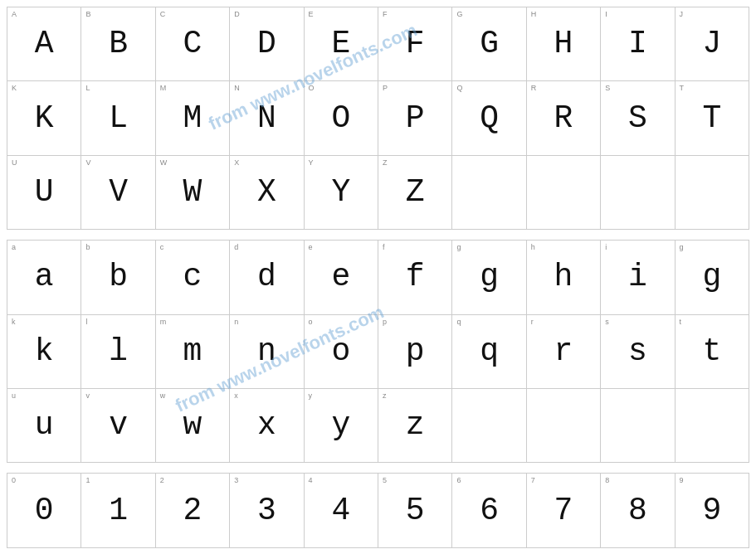  What do you see at coordinates (193, 511) in the screenshot?
I see `cell-numbers-2: 22` at bounding box center [193, 511].